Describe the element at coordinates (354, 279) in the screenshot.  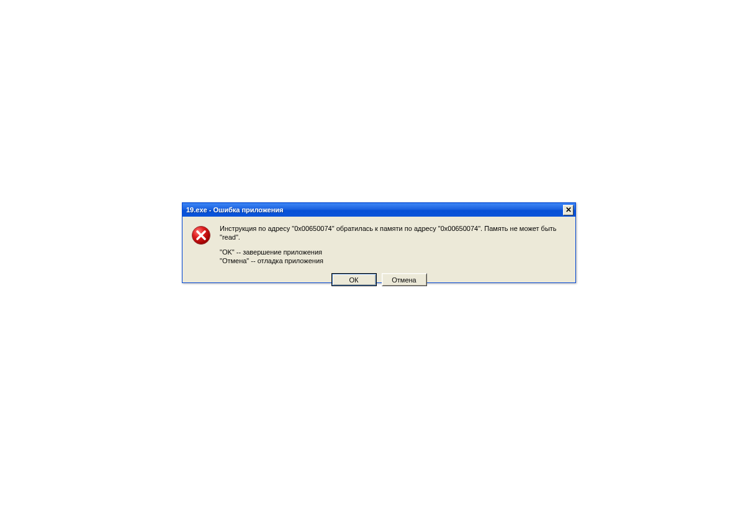
I see `ok-button: ОК` at that location.